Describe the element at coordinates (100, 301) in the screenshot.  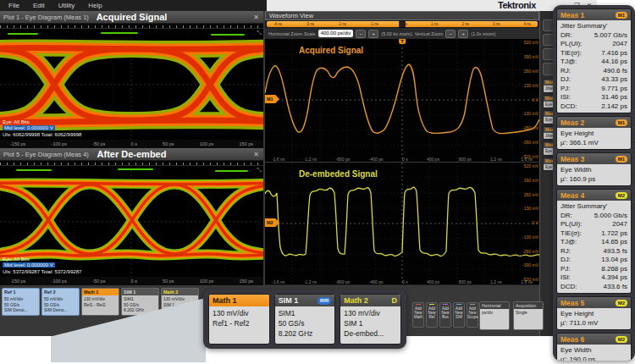
I see `math1-badge: Math 1 130 mV/div Ref1 - Ref2` at that location.